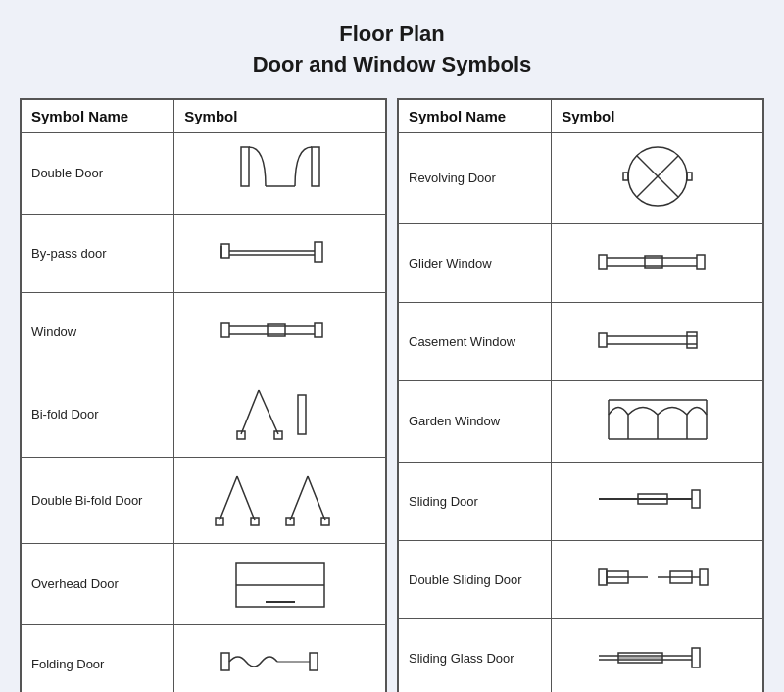 The width and height of the screenshot is (784, 692). I want to click on row-name: Sliding Glass Door, so click(475, 655).